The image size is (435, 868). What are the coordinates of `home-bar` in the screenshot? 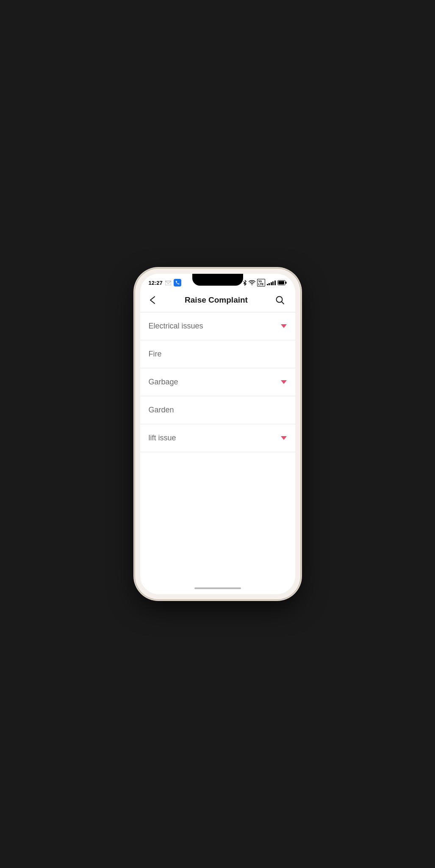 It's located at (218, 588).